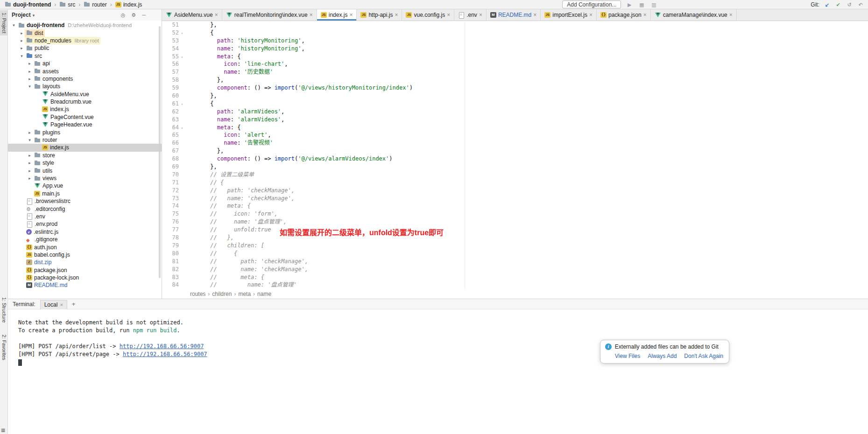  What do you see at coordinates (123, 15) in the screenshot?
I see `locate-file-icon` at bounding box center [123, 15].